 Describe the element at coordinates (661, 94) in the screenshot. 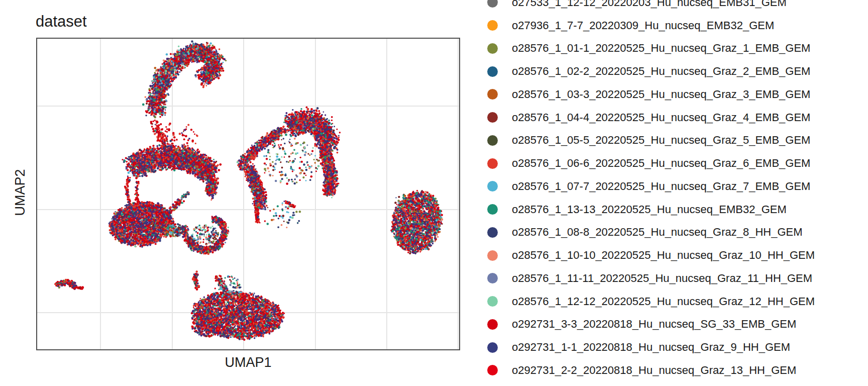

I see `legend-item-label: o28576_1_03-3_20220525_Hu_nucseq_Graz_3_…` at that location.